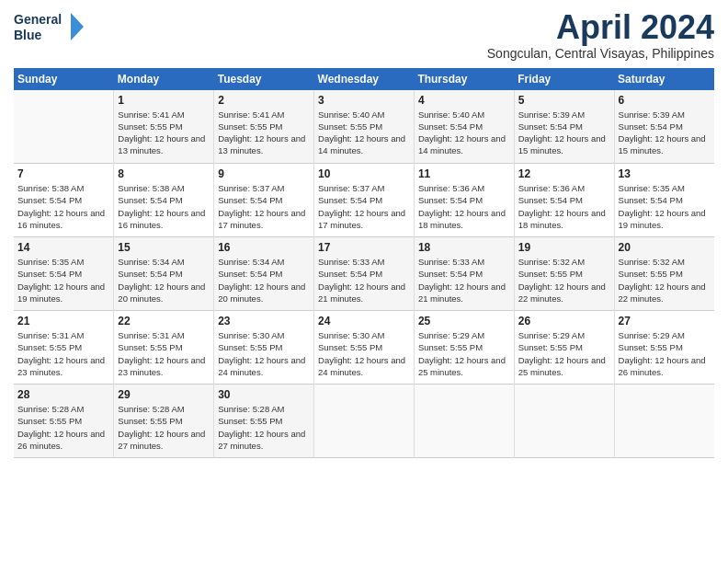 The width and height of the screenshot is (728, 563). Describe the element at coordinates (364, 274) in the screenshot. I see `calendar-cell: 17Sunrise: 5:33 AM Sunset: 5:54 PM Dayli…` at that location.